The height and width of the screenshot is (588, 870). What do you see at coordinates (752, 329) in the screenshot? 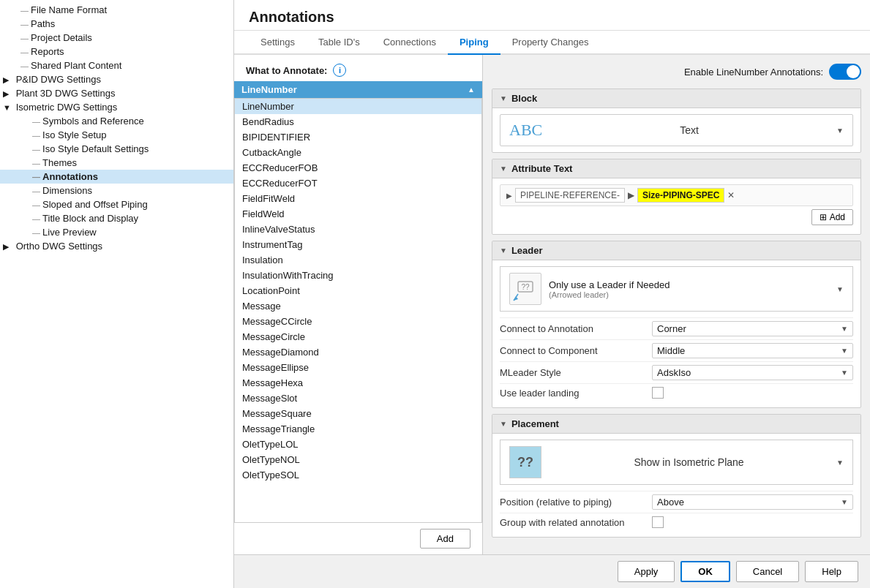
I see `connect-annotation-dropdown: Corner ▼` at bounding box center [752, 329].